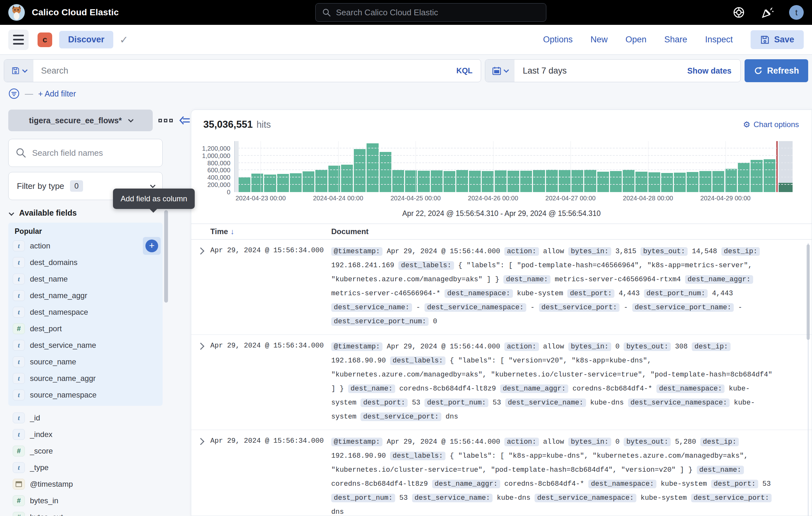 This screenshot has height=516, width=812. What do you see at coordinates (166, 120) in the screenshot?
I see `field-statistics-icon` at bounding box center [166, 120].